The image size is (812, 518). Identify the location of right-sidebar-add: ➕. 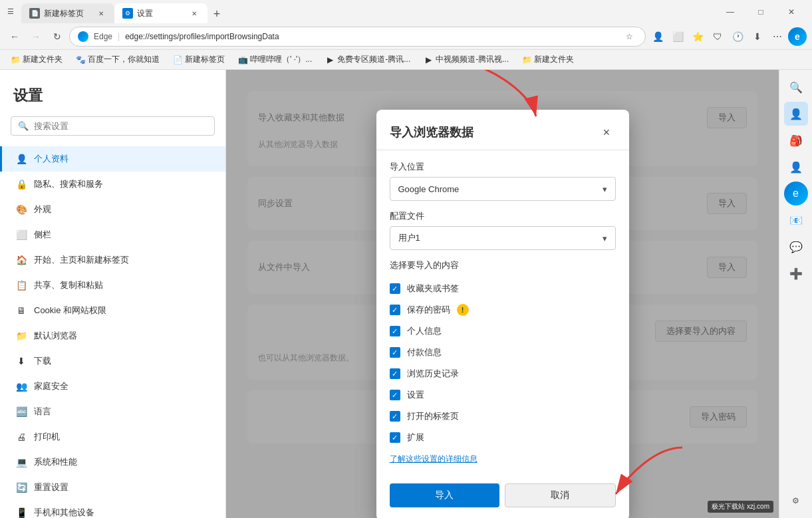
(796, 273).